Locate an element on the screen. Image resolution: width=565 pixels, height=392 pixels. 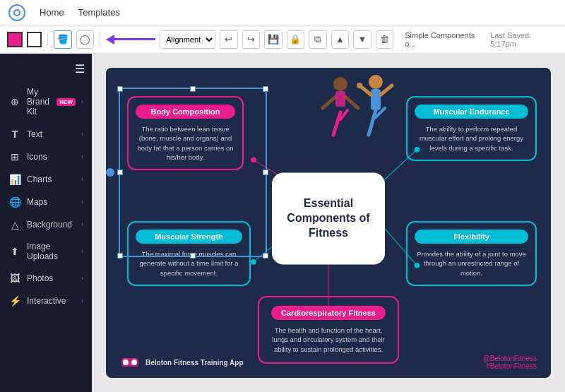
sidebar-item-background: △ Background › is located at coordinates (46, 225).